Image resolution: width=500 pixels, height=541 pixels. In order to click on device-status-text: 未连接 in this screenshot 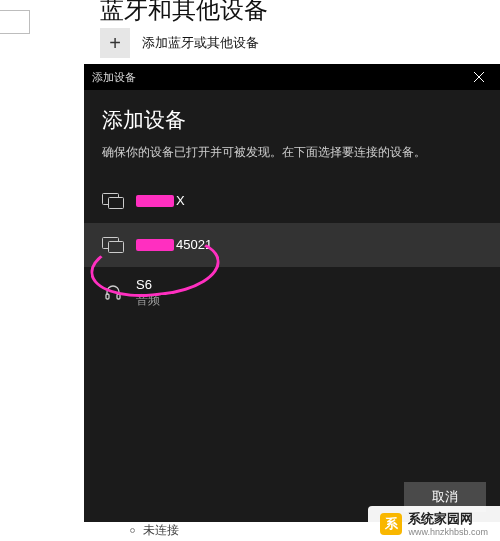, I will do `click(161, 530)`.